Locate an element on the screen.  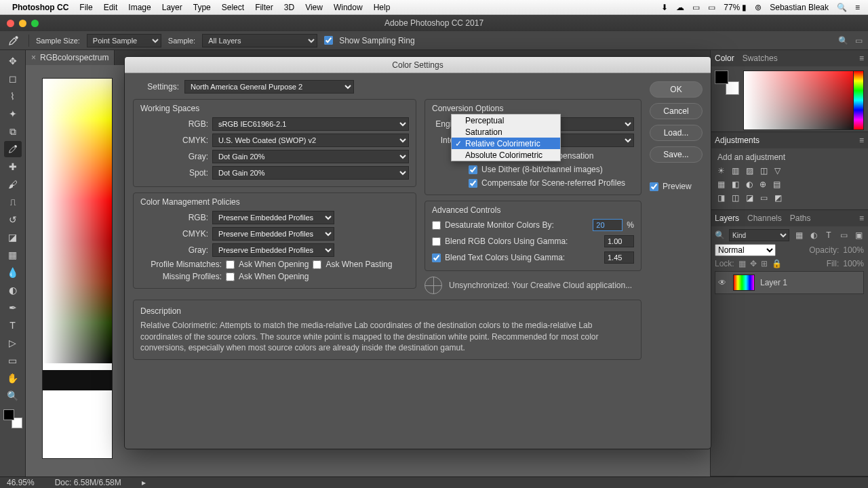
save-button: Save... is located at coordinates (676, 155).